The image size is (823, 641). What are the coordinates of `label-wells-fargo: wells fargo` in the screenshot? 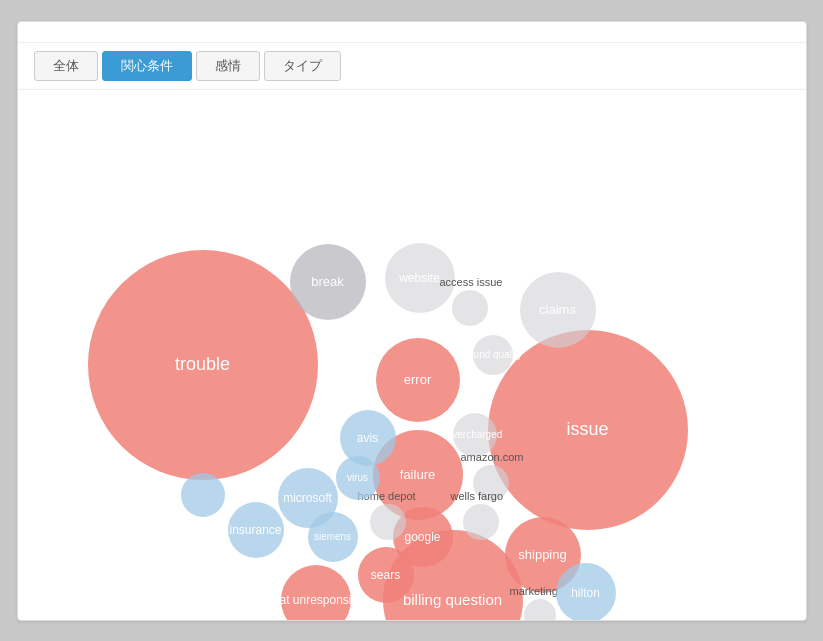 It's located at (478, 496).